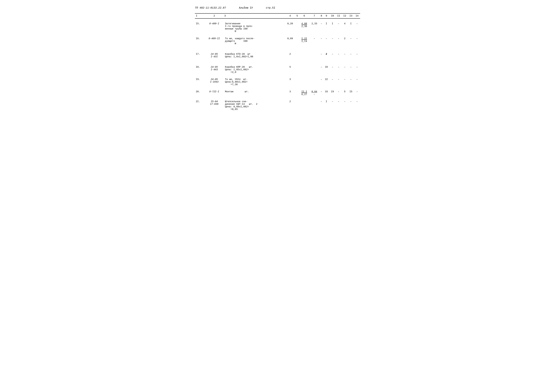  Describe the element at coordinates (290, 28) in the screenshot. I see `row-col4: 0,20` at that location.